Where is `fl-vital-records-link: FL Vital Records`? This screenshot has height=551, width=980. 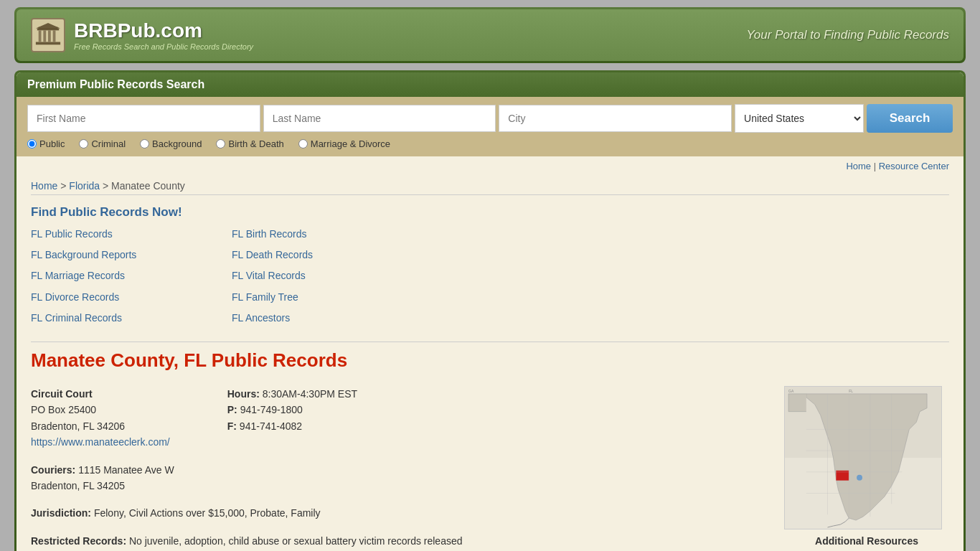 fl-vital-records-link: FL Vital Records is located at coordinates (318, 276).